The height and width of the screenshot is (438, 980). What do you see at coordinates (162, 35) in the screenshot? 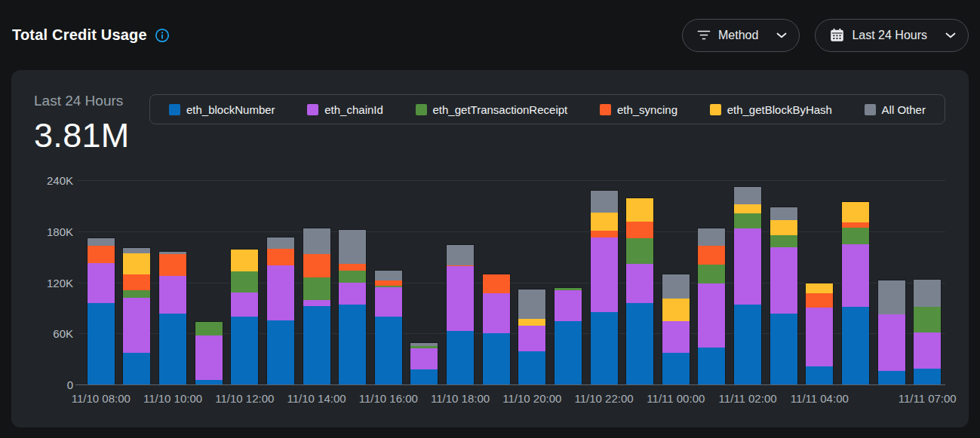
I see `info-icon` at bounding box center [162, 35].